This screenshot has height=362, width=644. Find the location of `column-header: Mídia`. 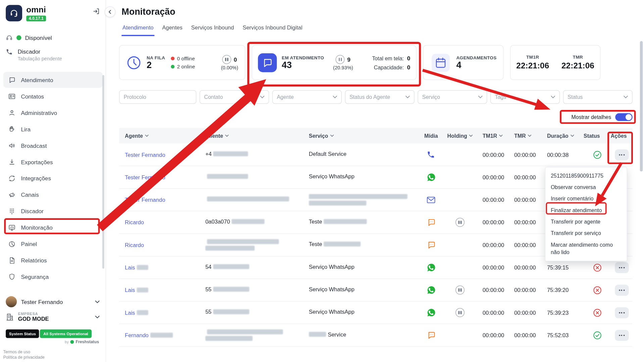

column-header: Mídia is located at coordinates (436, 136).